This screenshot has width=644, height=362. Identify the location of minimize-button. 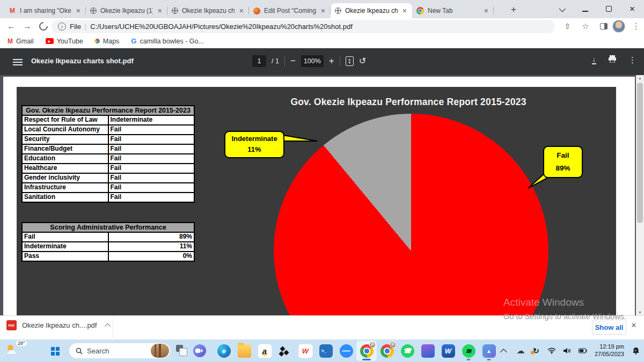
(585, 9).